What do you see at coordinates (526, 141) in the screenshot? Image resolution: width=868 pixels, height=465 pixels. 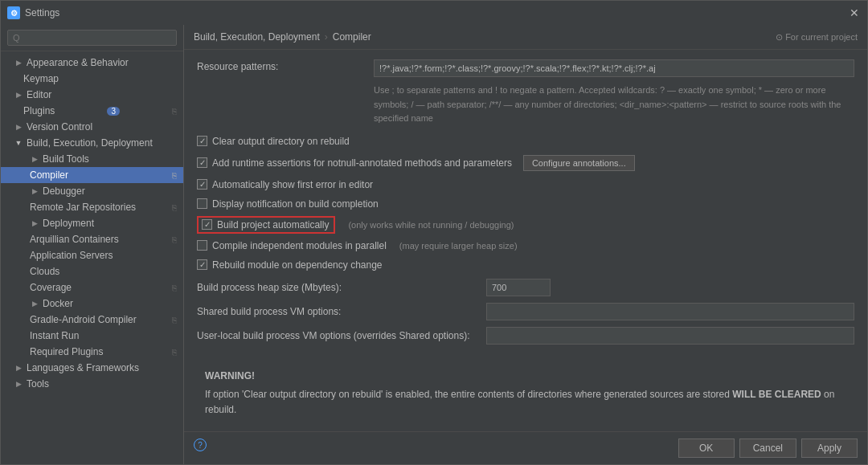 I see `clear-output-checkbox-row: Clear output directory on rebuild` at bounding box center [526, 141].